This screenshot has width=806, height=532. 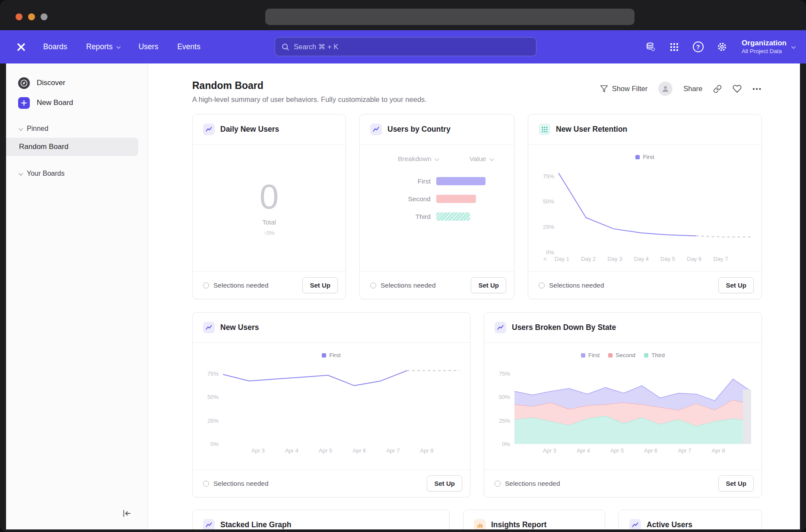 What do you see at coordinates (505, 397) in the screenshot?
I see `y-axis-label: 50%` at bounding box center [505, 397].